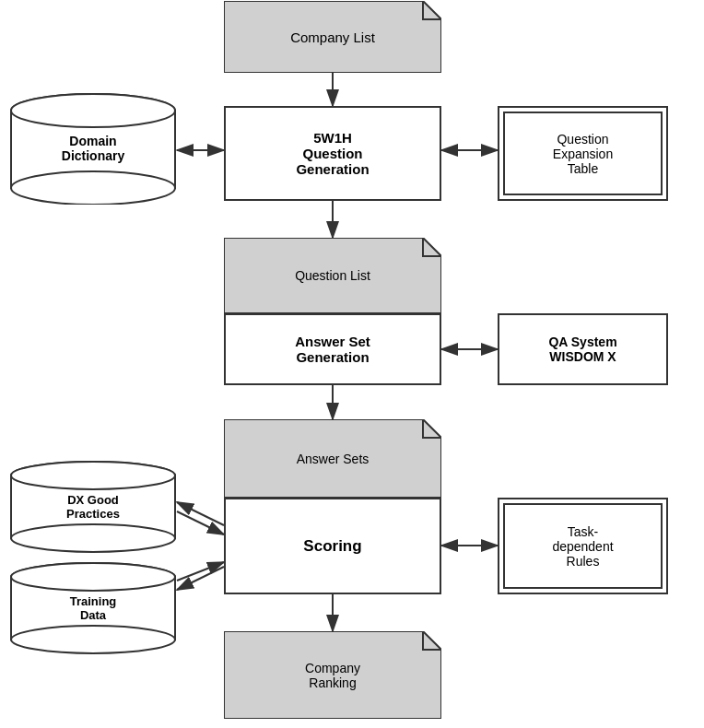  Describe the element at coordinates (93, 148) in the screenshot. I see `domain-dictionary-node: DomainDictionary` at that location.